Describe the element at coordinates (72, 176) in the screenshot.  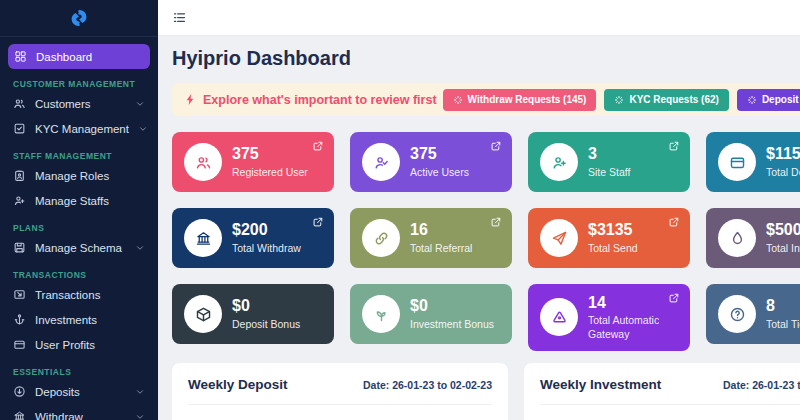
I see `sidebar-item-label: Manage Roles` at that location.